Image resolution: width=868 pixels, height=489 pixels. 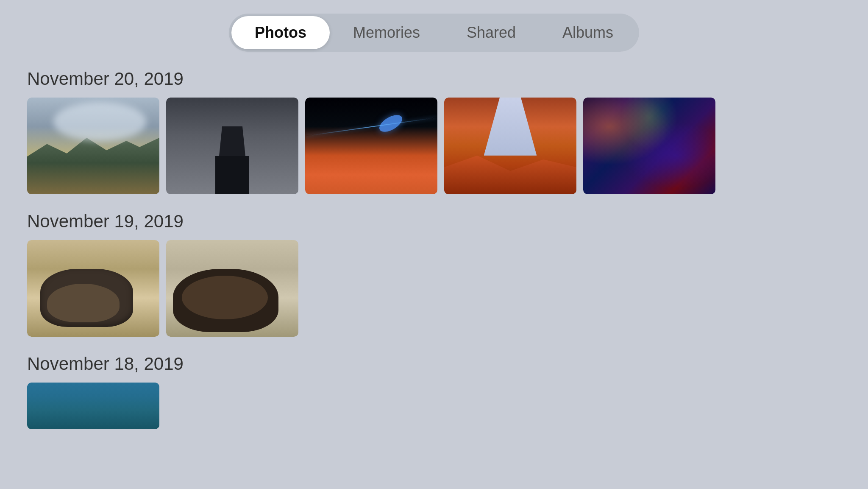 What do you see at coordinates (434, 33) in the screenshot?
I see `tab-group: Photos Memories Shared Albums` at bounding box center [434, 33].